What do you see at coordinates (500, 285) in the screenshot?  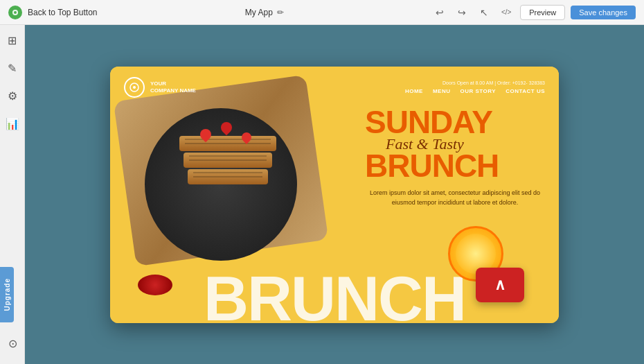 I see `chevron-up-icon: ∧` at bounding box center [500, 285].